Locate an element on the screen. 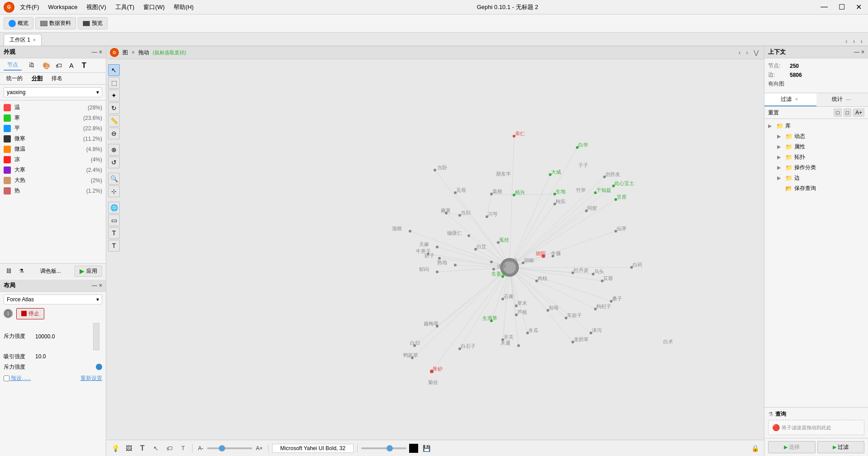  stats-tab: 统计 — is located at coordinates (843, 100).